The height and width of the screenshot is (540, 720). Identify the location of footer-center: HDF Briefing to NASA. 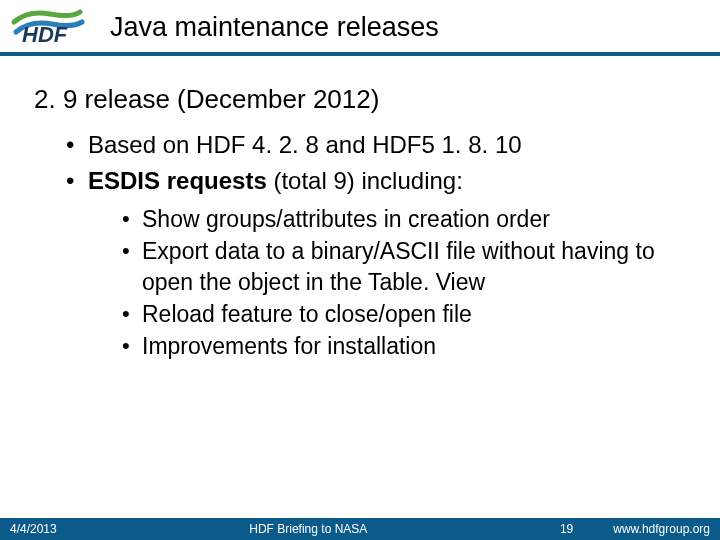
(308, 529).